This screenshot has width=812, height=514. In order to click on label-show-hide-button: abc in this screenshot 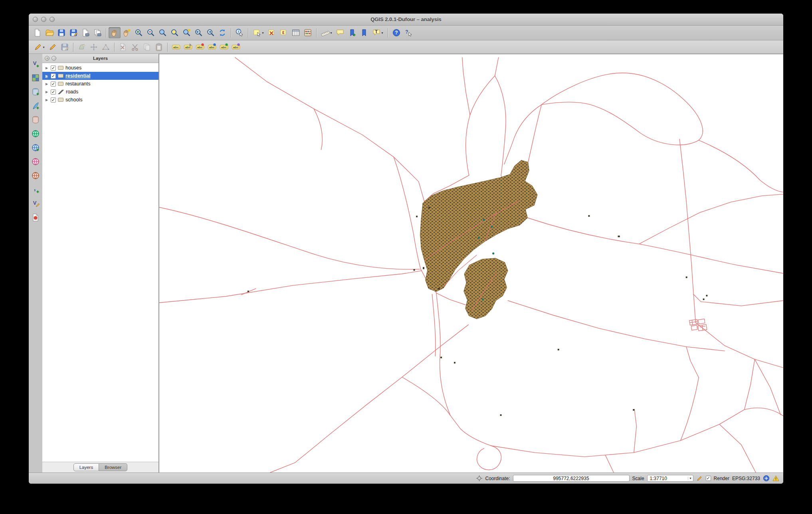, I will do `click(200, 47)`.